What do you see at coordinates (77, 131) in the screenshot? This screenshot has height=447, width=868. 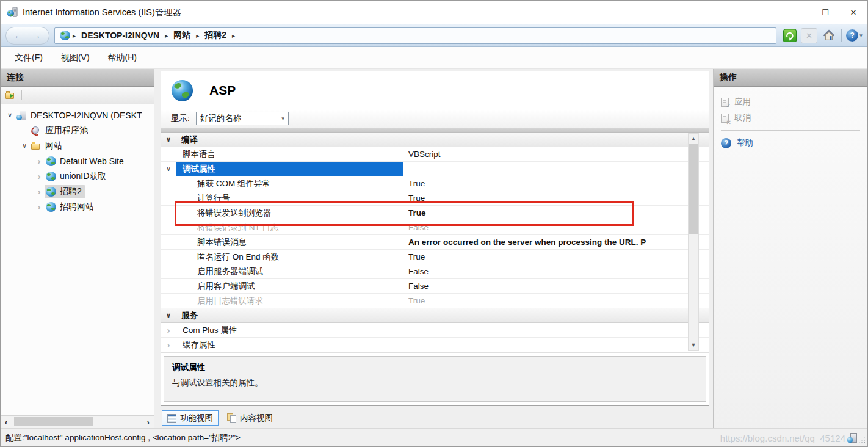 I see `tree-item: 应用程序池` at bounding box center [77, 131].